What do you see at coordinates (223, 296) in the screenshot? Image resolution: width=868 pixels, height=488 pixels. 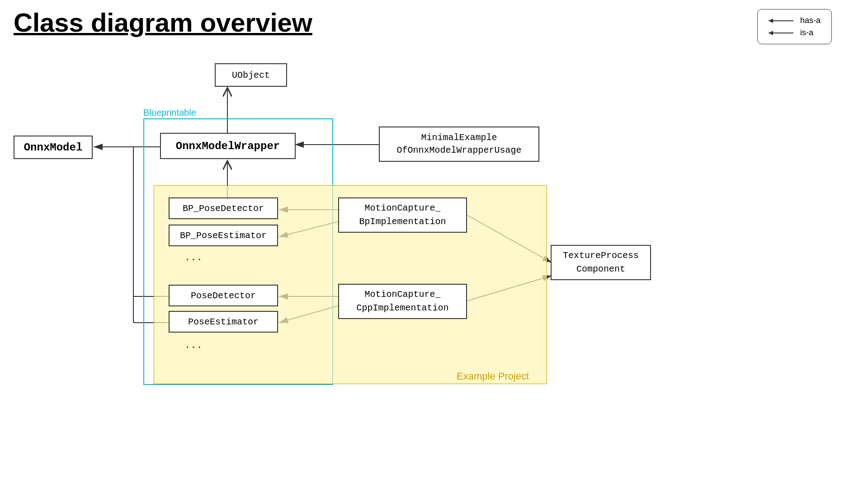 I see `pose-detector-box: PoseDetector` at bounding box center [223, 296].